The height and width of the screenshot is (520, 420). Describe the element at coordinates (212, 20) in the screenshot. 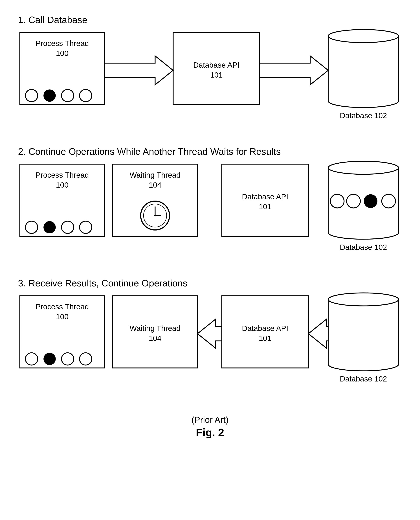

I see `section1-title: 1. Call Database` at that location.